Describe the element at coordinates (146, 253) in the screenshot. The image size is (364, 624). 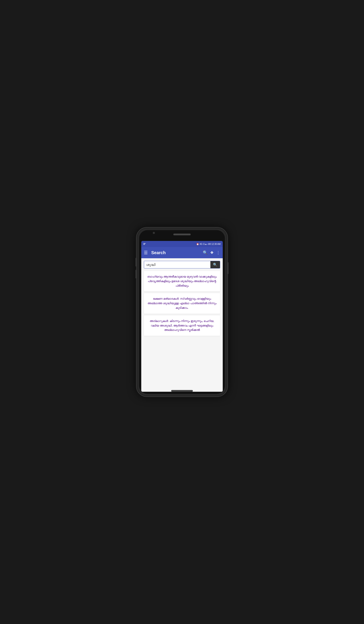
I see `hamburger-menu-icon: ☰` at that location.